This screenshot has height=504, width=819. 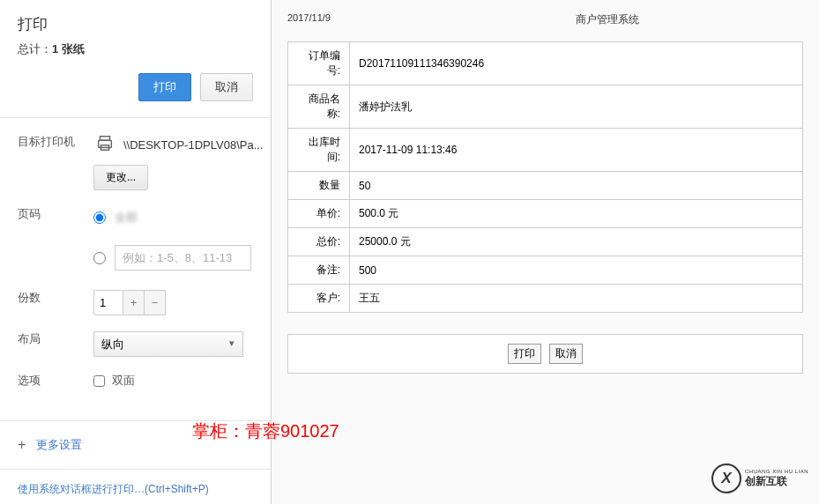 I want to click on row-key: 数量, so click(x=319, y=186).